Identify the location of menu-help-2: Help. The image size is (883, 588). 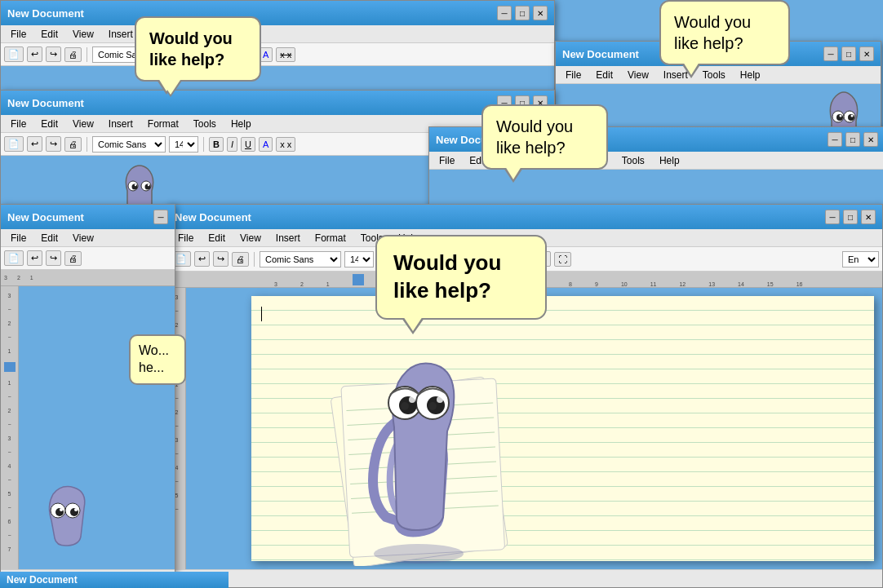
(751, 75).